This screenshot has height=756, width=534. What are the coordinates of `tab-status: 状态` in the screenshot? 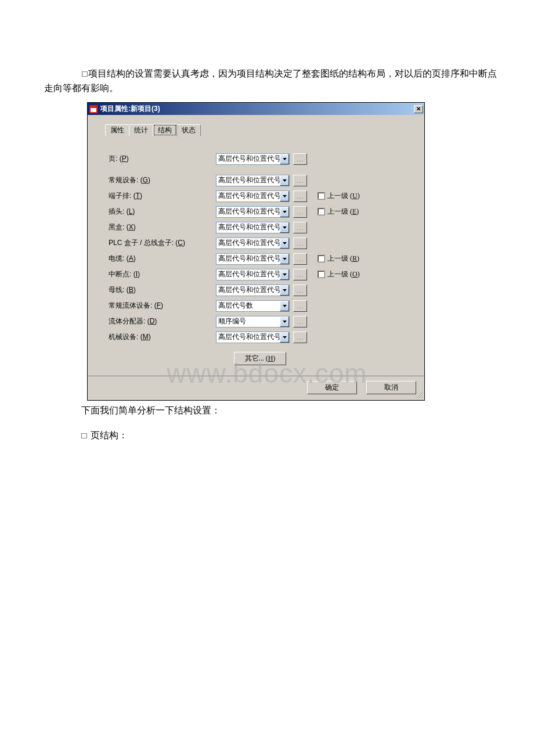 It's located at (189, 130).